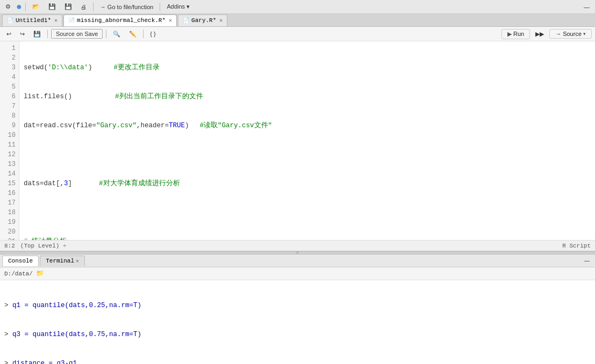 This screenshot has height=364, width=595. What do you see at coordinates (32, 20) in the screenshot?
I see `tab-untitled1: 📄 Untitled1* ✕` at bounding box center [32, 20].